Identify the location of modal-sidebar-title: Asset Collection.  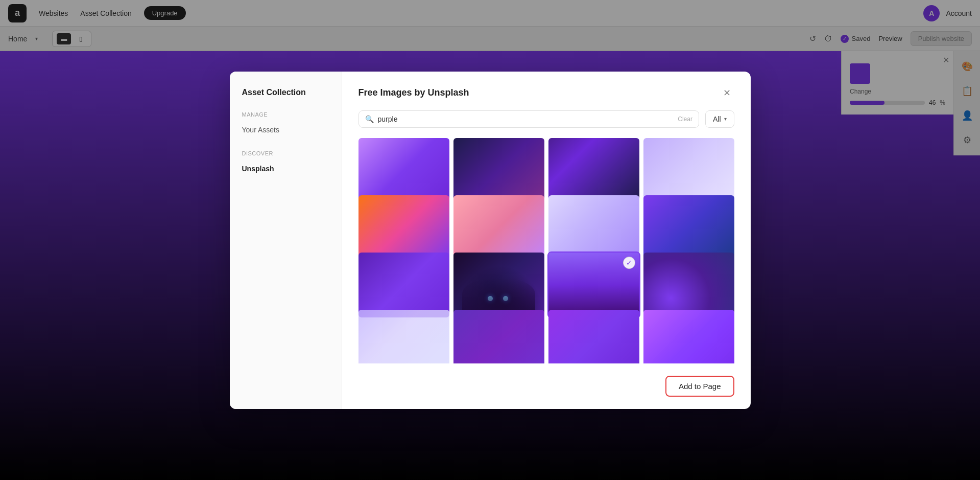
(286, 93).